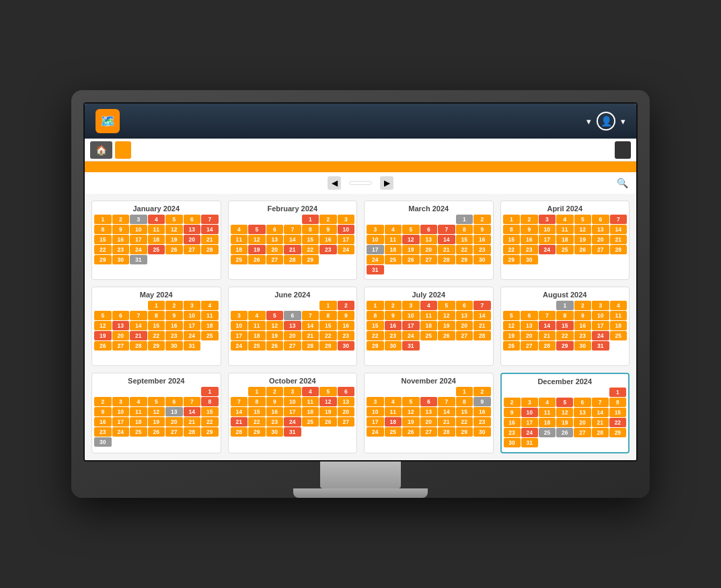  Describe the element at coordinates (346, 412) in the screenshot. I see `day-cell: 20` at that location.